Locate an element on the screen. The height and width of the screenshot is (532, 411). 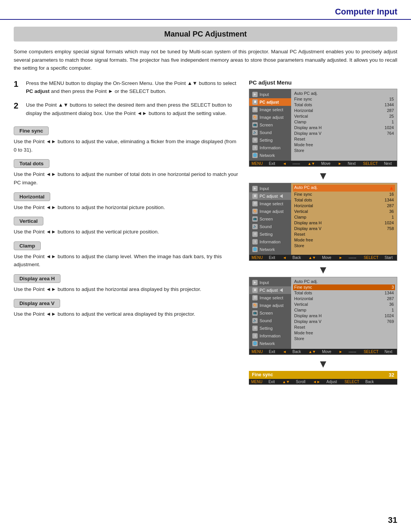
info-icon2: ℹ is located at coordinates (255, 242).